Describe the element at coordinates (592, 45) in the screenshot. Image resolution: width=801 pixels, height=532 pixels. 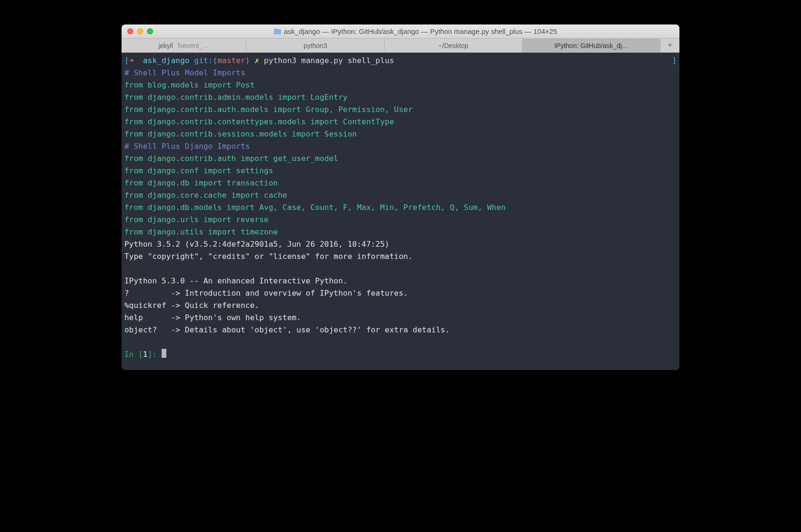
I see `tab-ipython-active: IPython: GitHub/ask_dj…` at that location.